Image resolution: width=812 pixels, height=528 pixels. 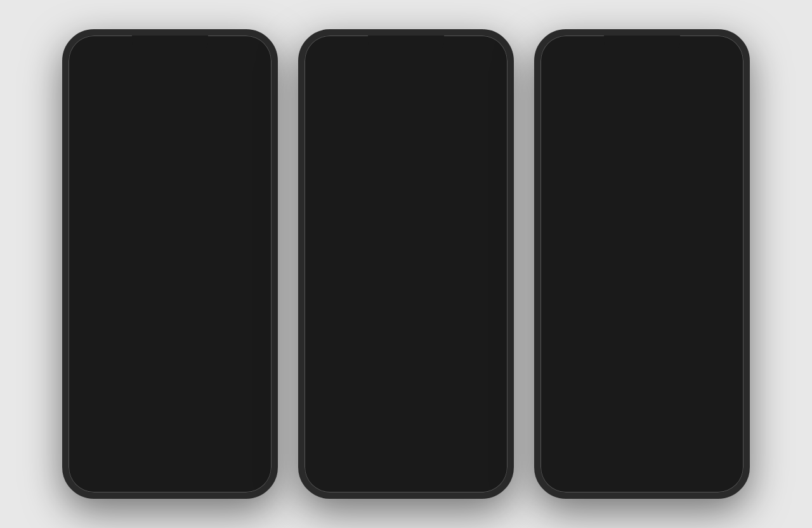 I want to click on key-icon, so click(x=94, y=186).